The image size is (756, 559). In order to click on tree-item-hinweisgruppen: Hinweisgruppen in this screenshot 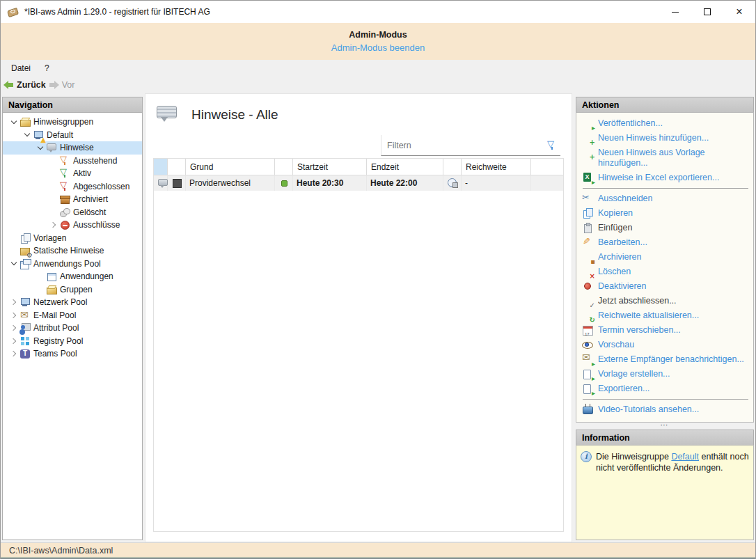, I will do `click(72, 123)`.